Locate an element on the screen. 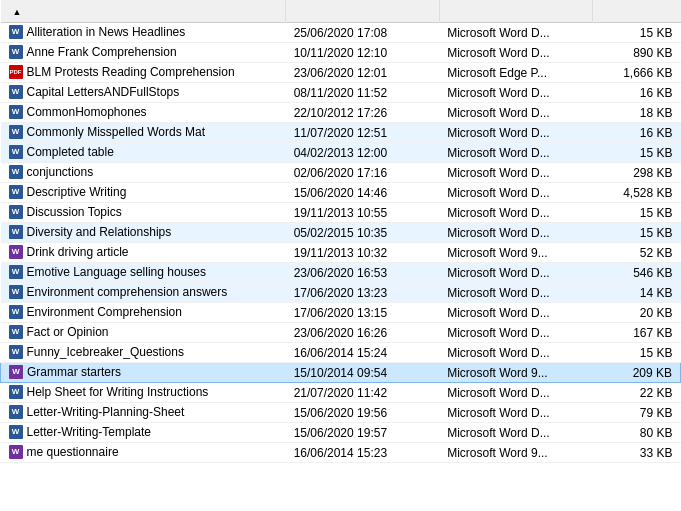 Image resolution: width=681 pixels, height=511 pixels. table-row: PDFBLM Protests Reading Comprehension23/… is located at coordinates (341, 73).